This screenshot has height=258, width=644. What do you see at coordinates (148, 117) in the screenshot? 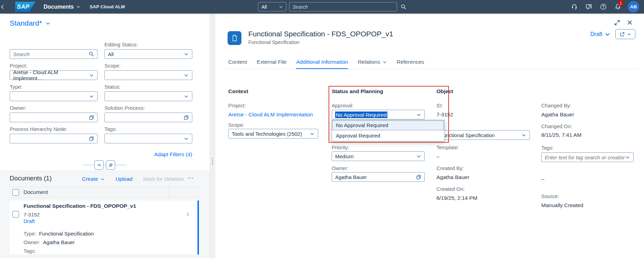
I see `solution-process-input` at bounding box center [148, 117].